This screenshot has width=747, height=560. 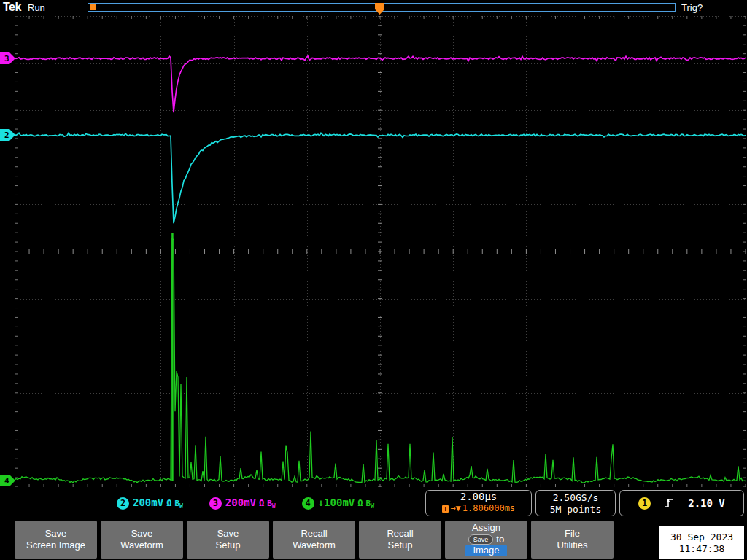 What do you see at coordinates (55, 545) in the screenshot?
I see `button-line: Screen Image` at bounding box center [55, 545].